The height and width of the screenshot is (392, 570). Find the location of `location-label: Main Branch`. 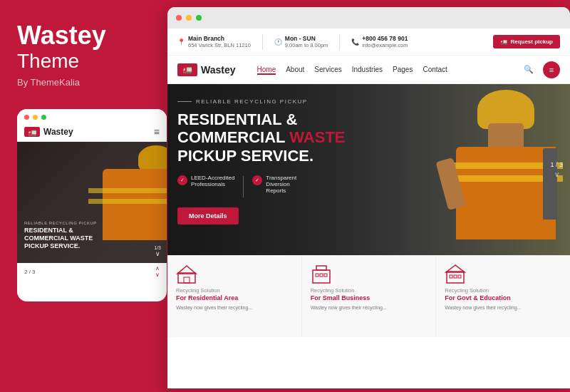

location-label: Main Branch is located at coordinates (219, 38).